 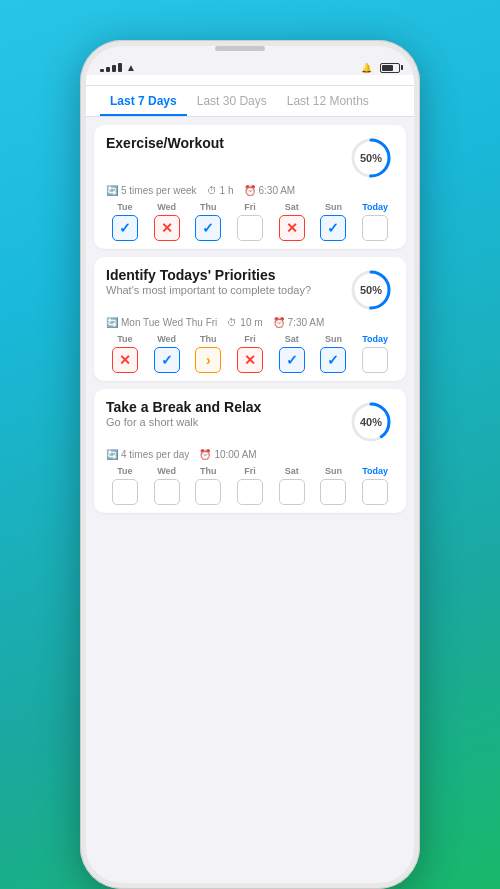 I want to click on habit-meta-break: 🔄 4 times per day ⏰ 10:00 AM, so click(x=250, y=454).